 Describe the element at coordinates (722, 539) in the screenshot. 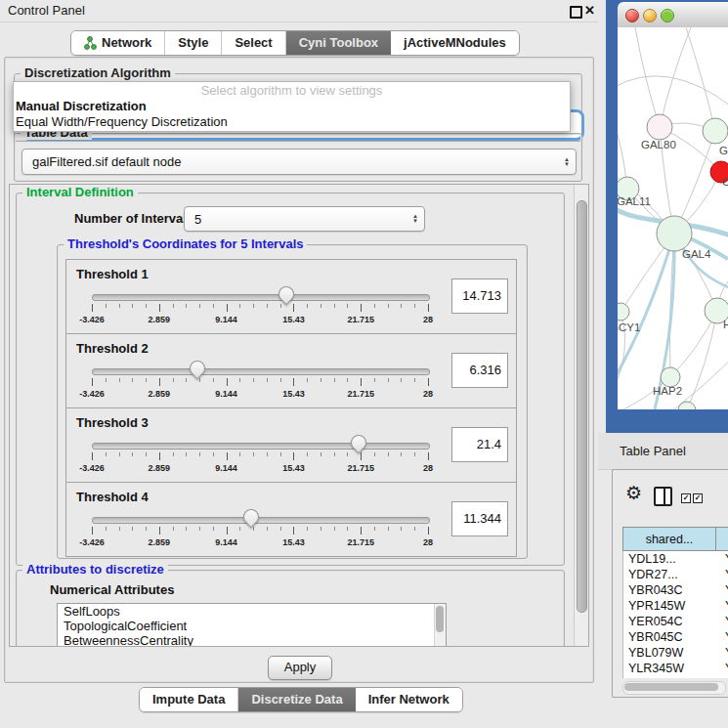

I see `column-header: na` at that location.